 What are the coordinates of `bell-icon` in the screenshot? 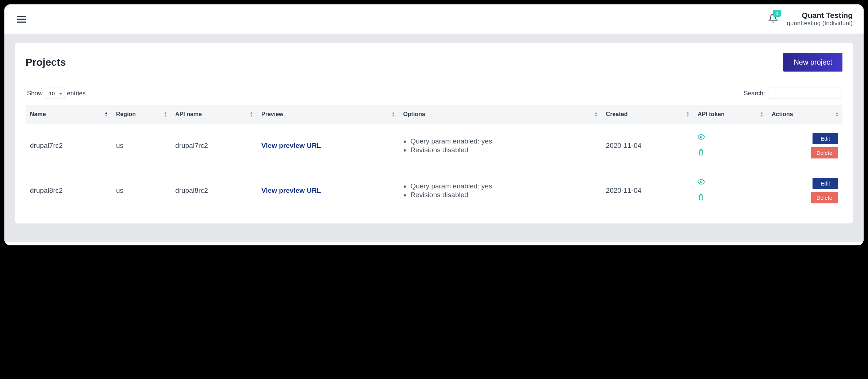 It's located at (773, 21).